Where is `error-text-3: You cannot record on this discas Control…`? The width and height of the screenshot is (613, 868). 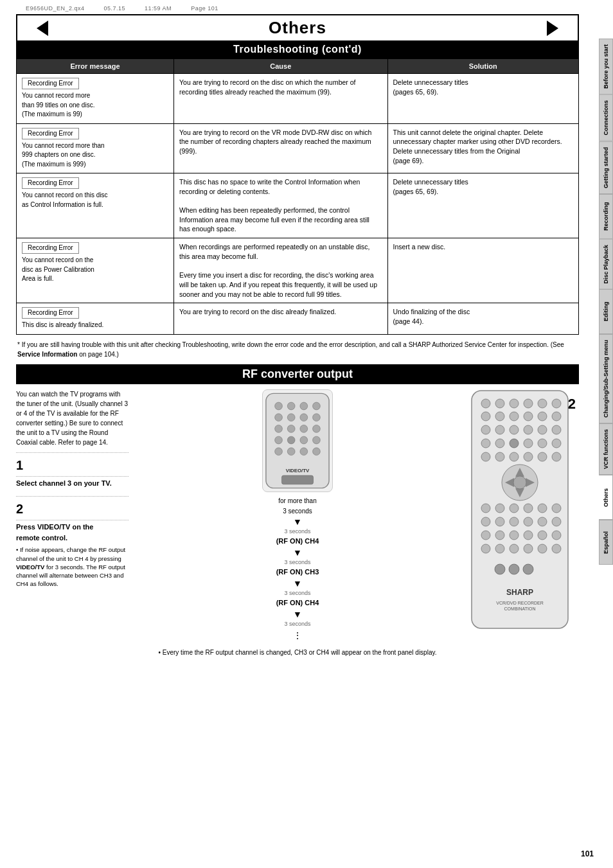
error-text-3: You cannot record on this discas Control… is located at coordinates (95, 200).